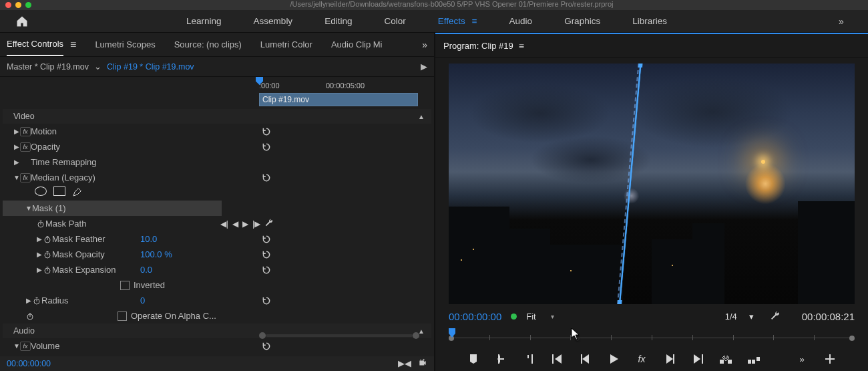  I want to click on tab-audio-clip-mixer: Audio Clip Mi, so click(357, 44).